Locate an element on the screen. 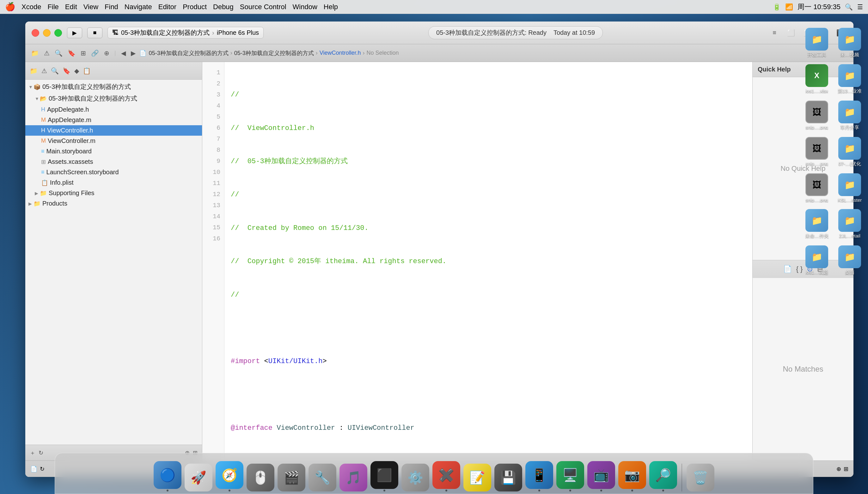 Image resolution: width=868 pixels, height=494 pixels. sidebar-item-viewcontroller-h: H ViewController.h is located at coordinates (114, 130).